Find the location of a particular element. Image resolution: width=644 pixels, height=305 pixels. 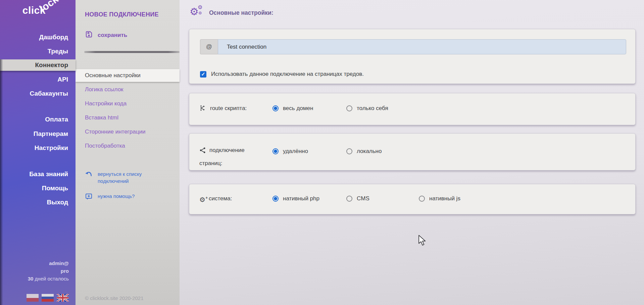

sidebar-item-dashboard: Дашборд is located at coordinates (38, 37).